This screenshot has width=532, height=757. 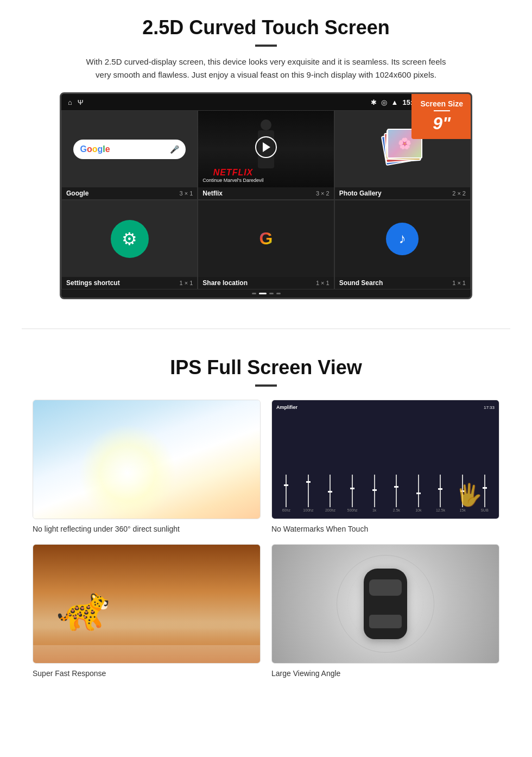 I want to click on feature-eq: Amplifier 17:33 60hz, so click(x=385, y=466).